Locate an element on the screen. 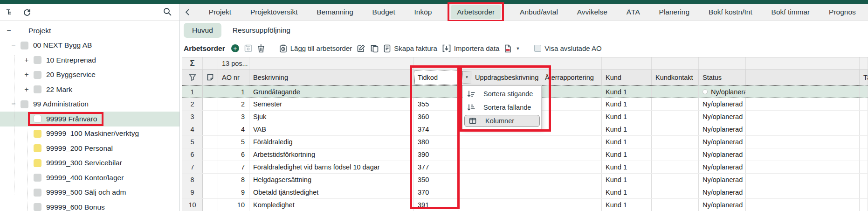 The width and height of the screenshot is (868, 211). cell-ao-nr: 10 is located at coordinates (234, 205).